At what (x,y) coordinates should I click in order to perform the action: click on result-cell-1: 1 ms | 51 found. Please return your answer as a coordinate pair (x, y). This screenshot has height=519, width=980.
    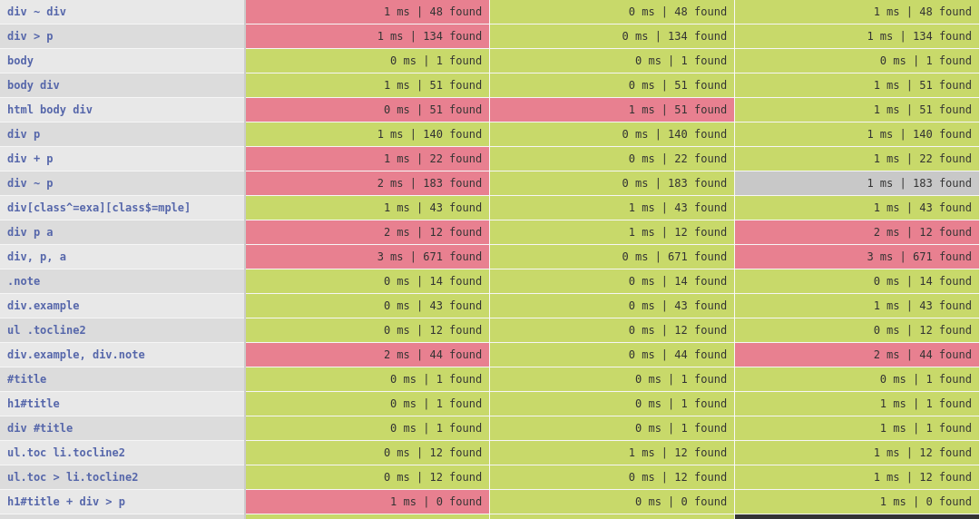
    Looking at the image, I should click on (368, 85).